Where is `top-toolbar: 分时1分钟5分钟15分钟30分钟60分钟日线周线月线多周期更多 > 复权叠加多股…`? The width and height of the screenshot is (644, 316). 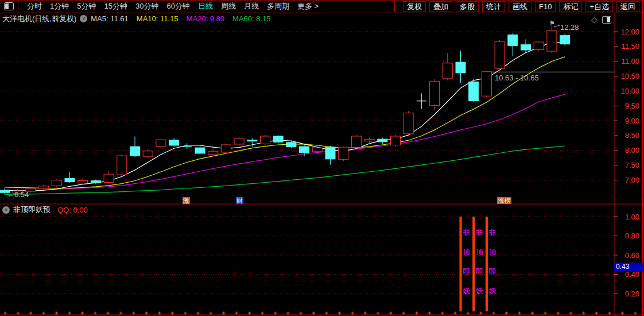 top-toolbar: 分时1分钟5分钟15分钟30分钟60分钟日线周线月线多周期更多 > 复权叠加多股… is located at coordinates (322, 6).